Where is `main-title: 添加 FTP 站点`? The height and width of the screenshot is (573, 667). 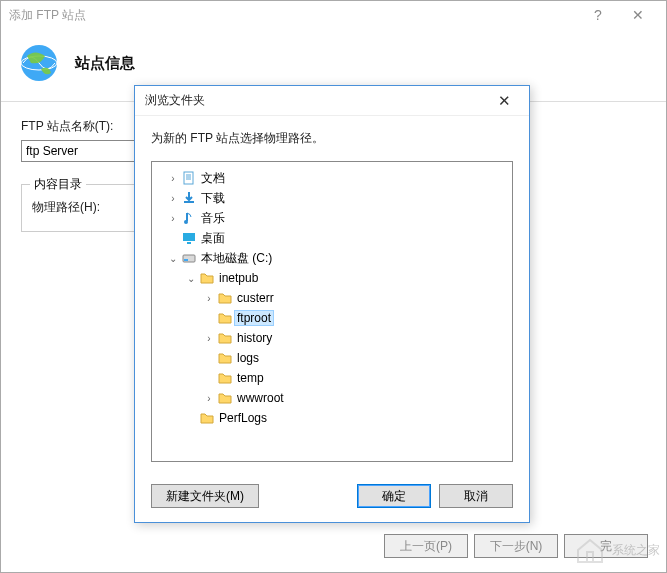 main-title: 添加 FTP 站点 is located at coordinates (294, 16).